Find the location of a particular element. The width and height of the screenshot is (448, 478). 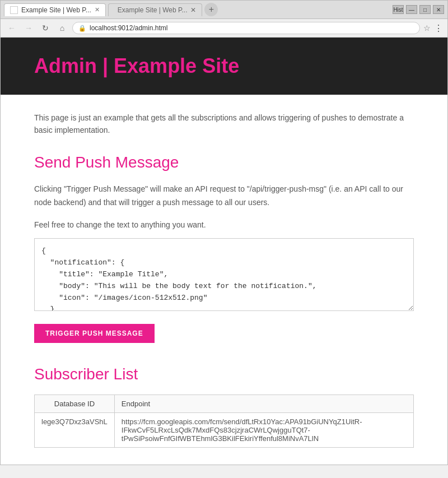

maximize-button: □ is located at coordinates (425, 10).